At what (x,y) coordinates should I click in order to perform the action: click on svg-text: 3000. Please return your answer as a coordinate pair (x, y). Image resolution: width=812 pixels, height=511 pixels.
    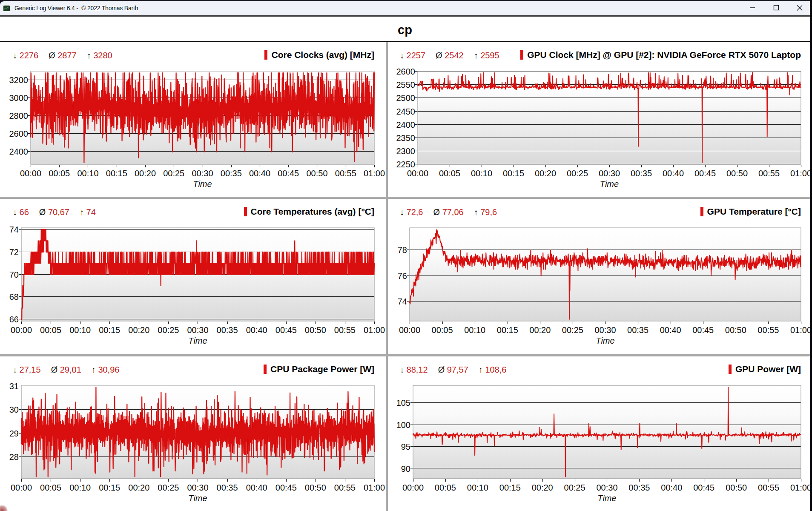
    Looking at the image, I should click on (19, 98).